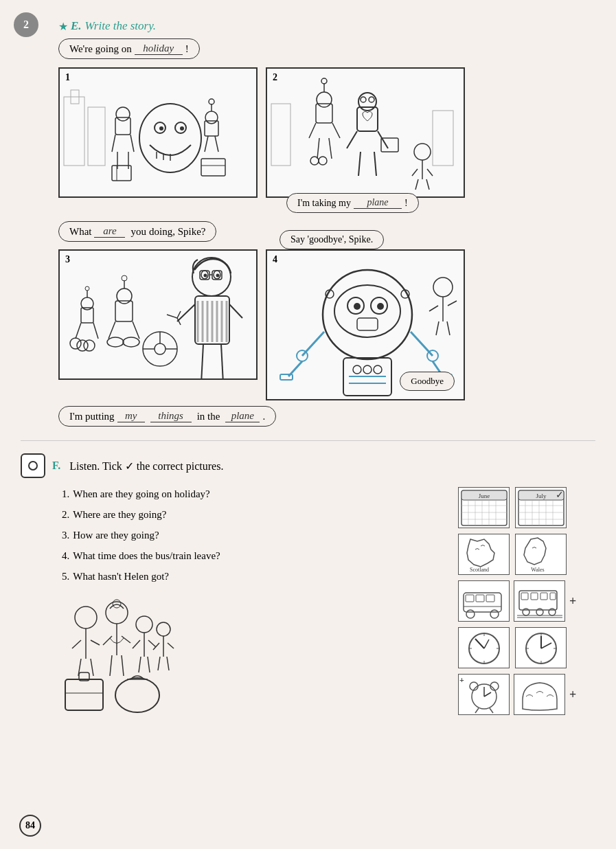 The height and width of the screenshot is (849, 616). I want to click on section-e-letter: E., so click(76, 26).